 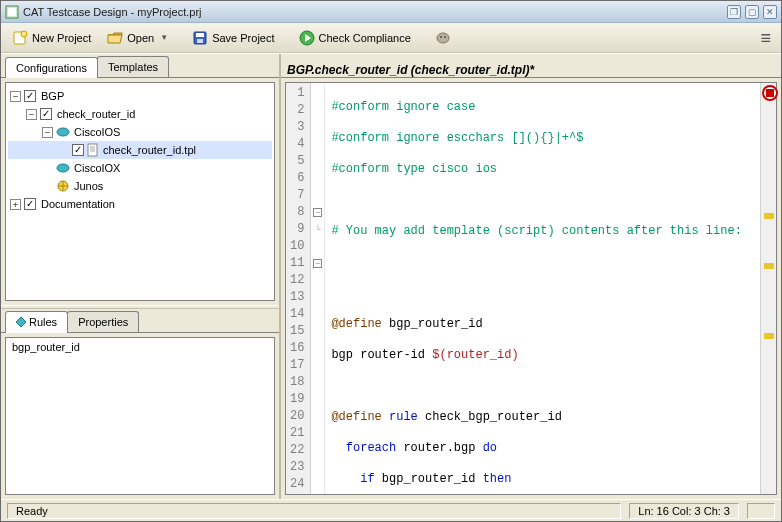 What do you see at coordinates (133, 66) in the screenshot?
I see `tab-templates: Templates` at bounding box center [133, 66].